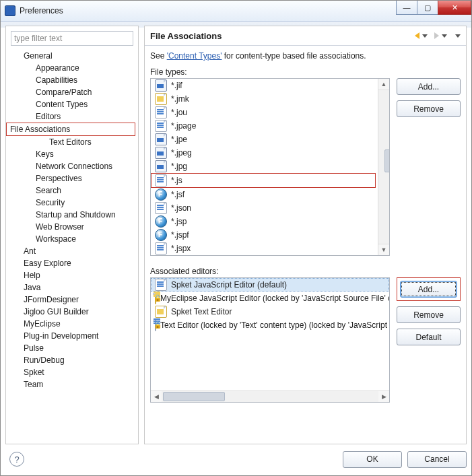  Describe the element at coordinates (156, 397) in the screenshot. I see `hscroll-left-icon: ◀` at that location.